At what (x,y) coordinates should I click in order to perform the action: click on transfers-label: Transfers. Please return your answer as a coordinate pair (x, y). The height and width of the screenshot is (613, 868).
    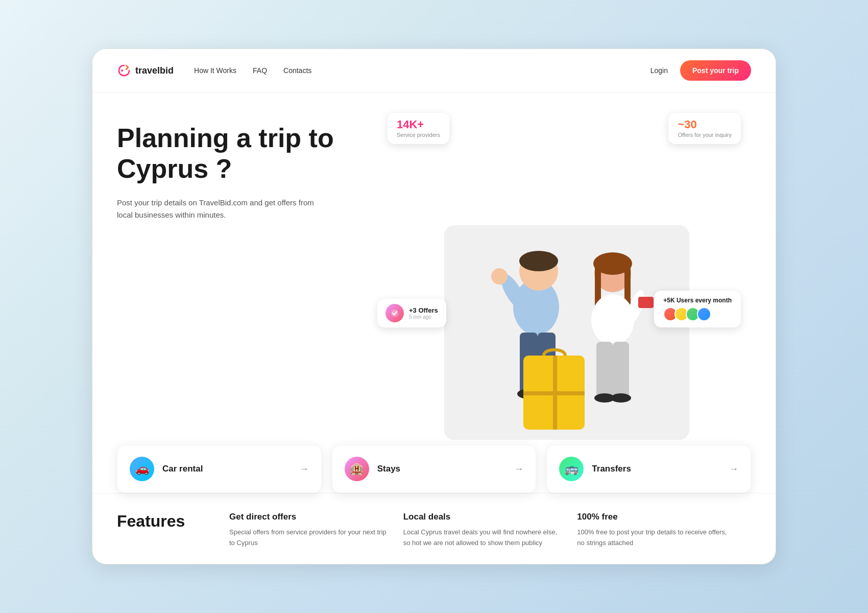
    Looking at the image, I should click on (657, 469).